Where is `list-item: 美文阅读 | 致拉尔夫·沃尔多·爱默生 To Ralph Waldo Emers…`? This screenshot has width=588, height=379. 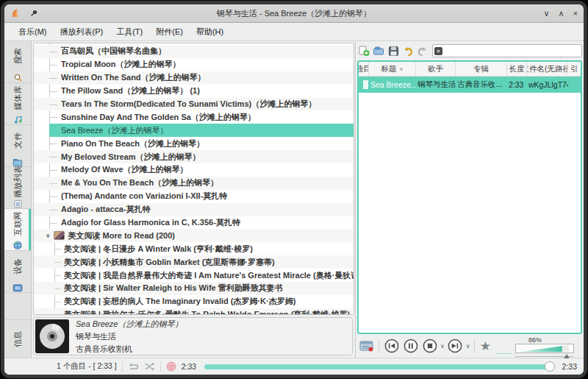
list-item: 美文阅读 | 致拉尔夫·沃尔多·爱默生 To Ralph Waldo Emers… is located at coordinates (194, 312).